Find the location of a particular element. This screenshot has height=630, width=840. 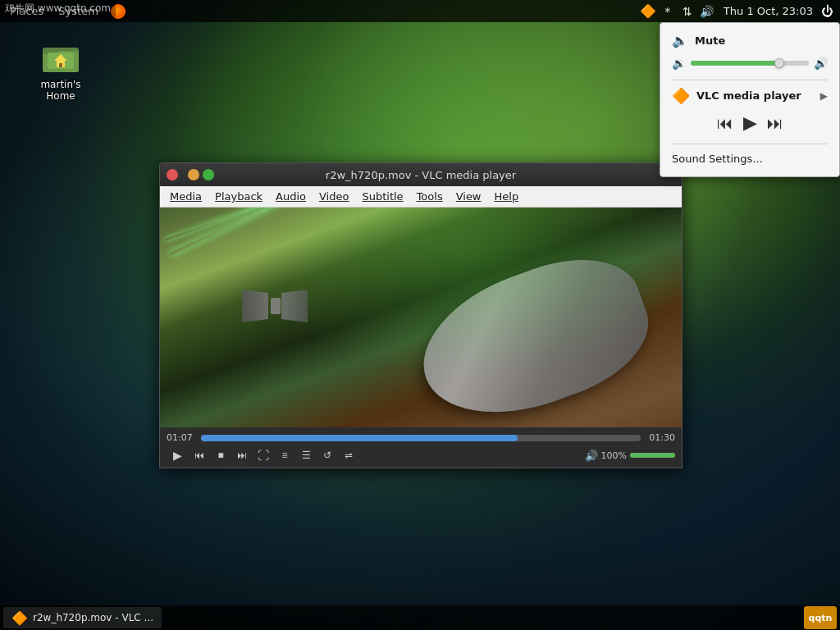

top-panel: Places System 🔶 * ⇅ 🔊 Thu 1 Oct, 23:03 ⏻ is located at coordinates (420, 11).